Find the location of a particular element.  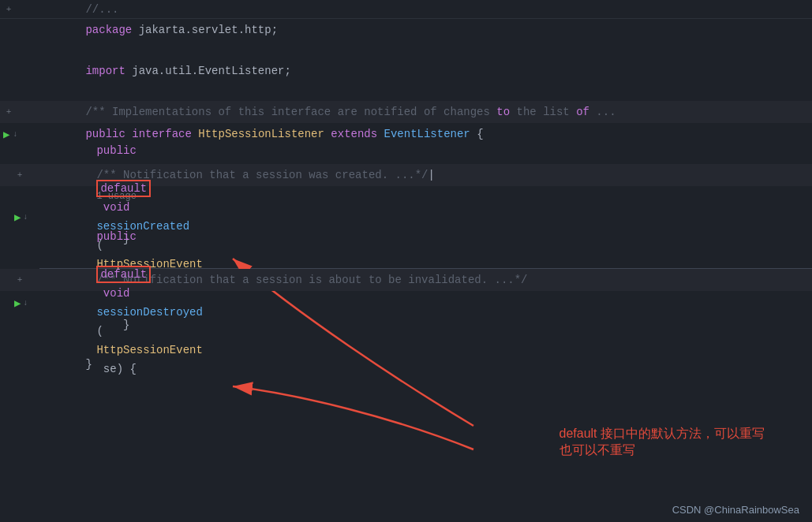

gutter-session-created: ▶ ↓ is located at coordinates (31, 218).